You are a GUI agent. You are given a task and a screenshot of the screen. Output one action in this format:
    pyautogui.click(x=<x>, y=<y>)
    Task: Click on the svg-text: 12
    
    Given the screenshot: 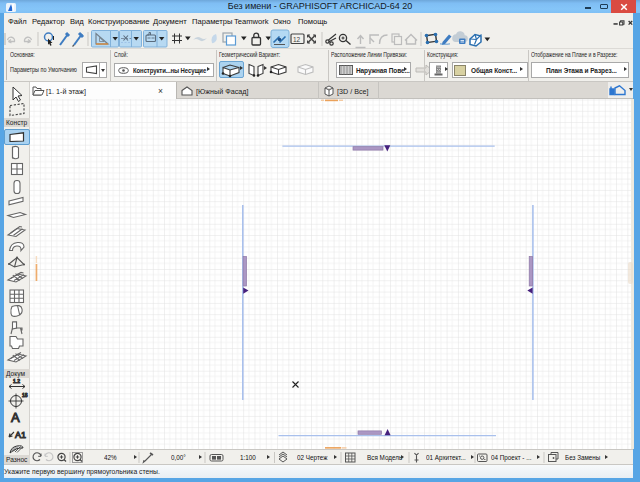 What is the action you would take?
    pyautogui.click(x=297, y=40)
    